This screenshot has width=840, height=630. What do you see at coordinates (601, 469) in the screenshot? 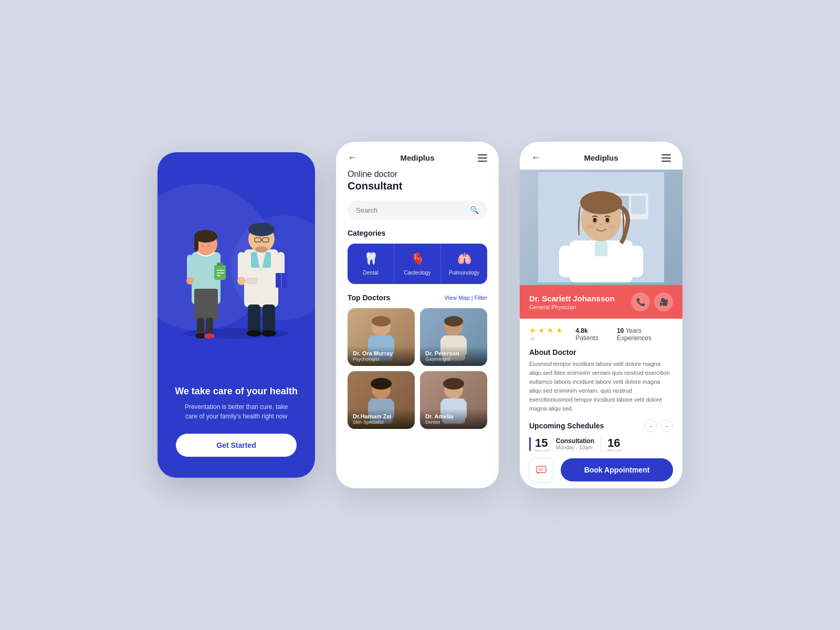
I see `screen3-footer: Book Appointment` at bounding box center [601, 469].